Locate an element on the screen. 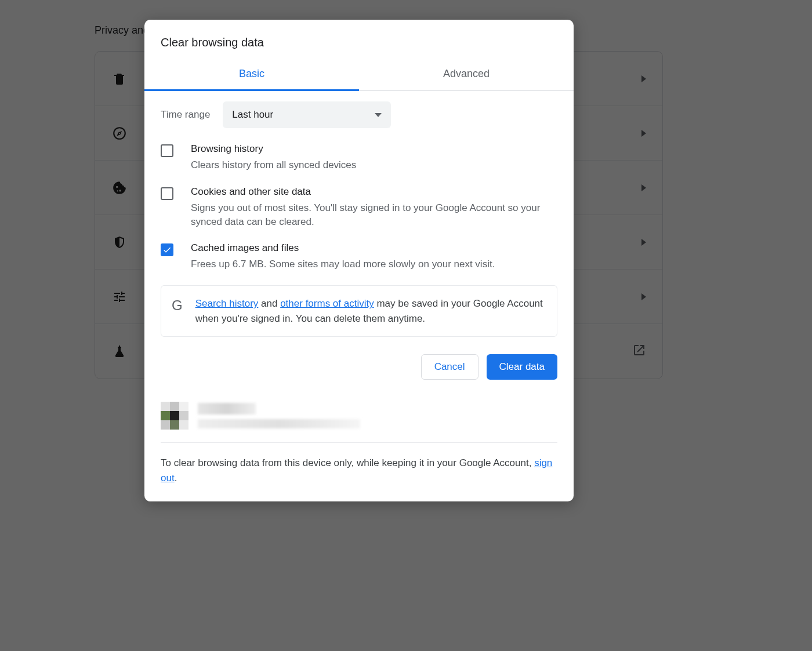  option-title: Cookies and other site data is located at coordinates (374, 192).